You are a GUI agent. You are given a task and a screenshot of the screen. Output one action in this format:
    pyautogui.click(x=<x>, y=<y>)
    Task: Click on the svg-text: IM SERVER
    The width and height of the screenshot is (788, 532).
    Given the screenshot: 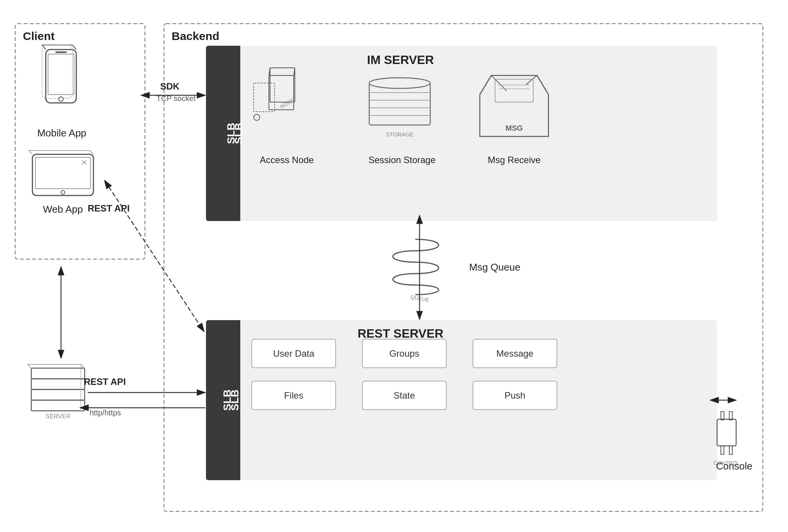 What is the action you would take?
    pyautogui.click(x=400, y=60)
    